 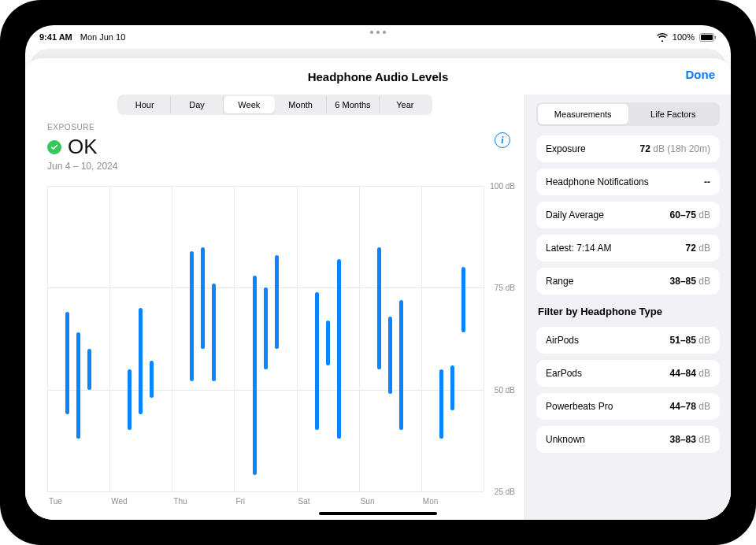 What do you see at coordinates (378, 77) in the screenshot?
I see `page-title: Headphone Audio Levels` at bounding box center [378, 77].